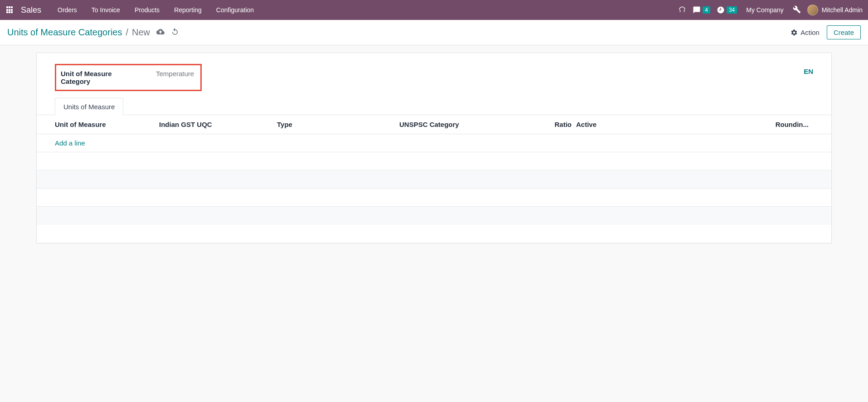 This screenshot has height=402, width=868. I want to click on table-row: Add a line, so click(434, 143).